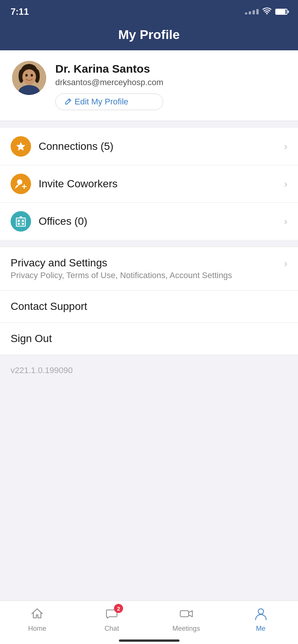 This screenshot has height=644, width=298. I want to click on profile-email: drksantos@merceyhosp.com, so click(109, 82).